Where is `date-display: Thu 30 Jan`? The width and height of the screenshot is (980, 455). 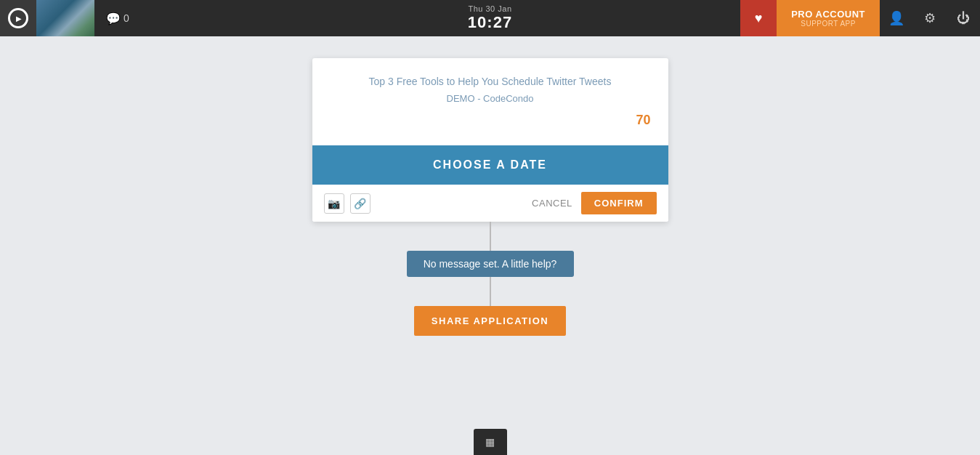 date-display: Thu 30 Jan is located at coordinates (490, 9).